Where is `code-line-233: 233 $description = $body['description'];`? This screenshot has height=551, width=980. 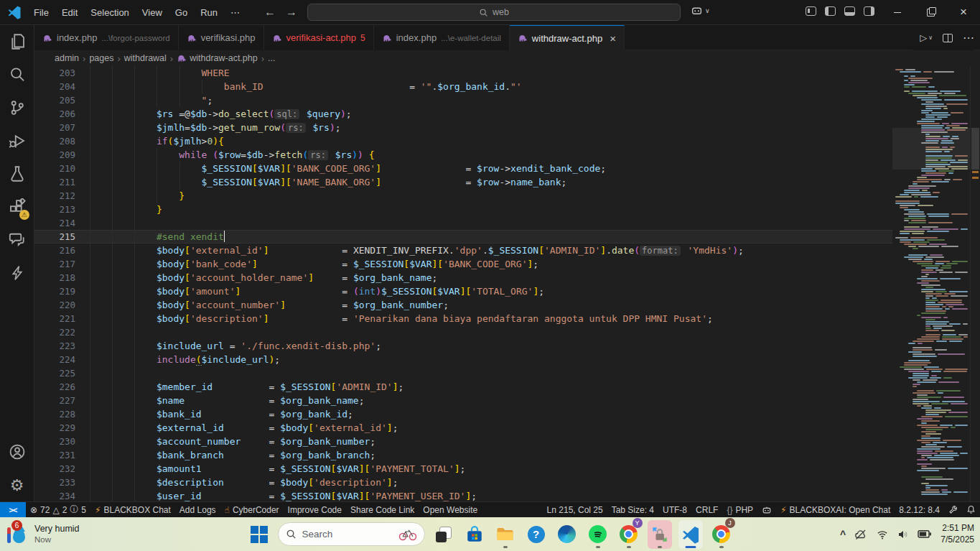
code-line-233: 233 $description = $body['description']; is located at coordinates (464, 483).